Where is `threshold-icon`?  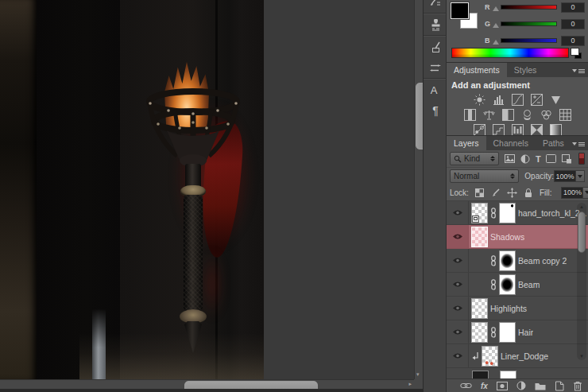 threshold-icon is located at coordinates (518, 130).